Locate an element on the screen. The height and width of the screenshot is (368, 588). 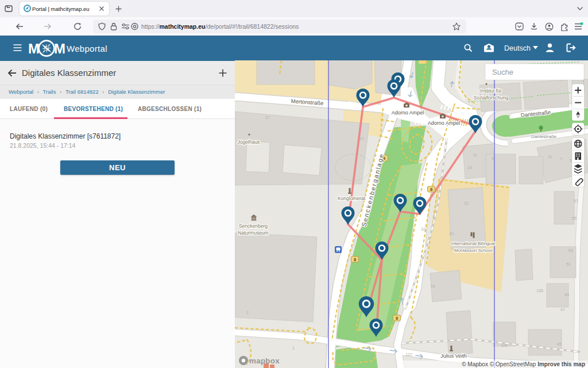
svg-text: 122 is located at coordinates (409, 354).